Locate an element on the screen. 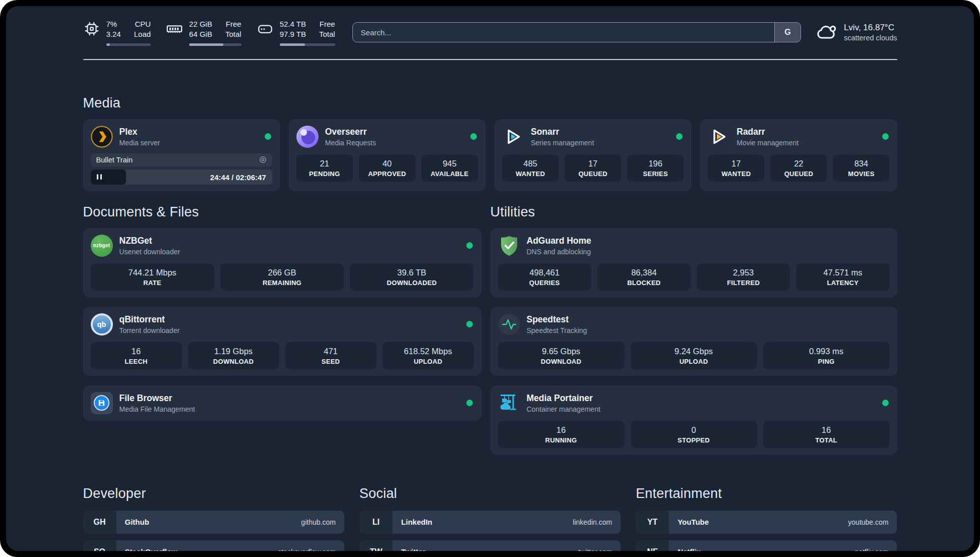 The height and width of the screenshot is (557, 980). disk-free-value: 52.4 TB is located at coordinates (293, 24).